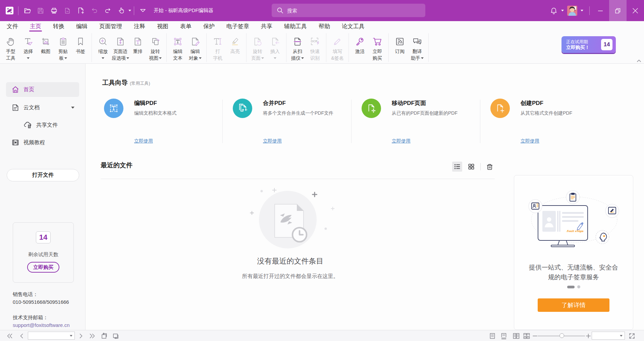  I want to click on ribbon-reflow-button: 重排, so click(138, 44).